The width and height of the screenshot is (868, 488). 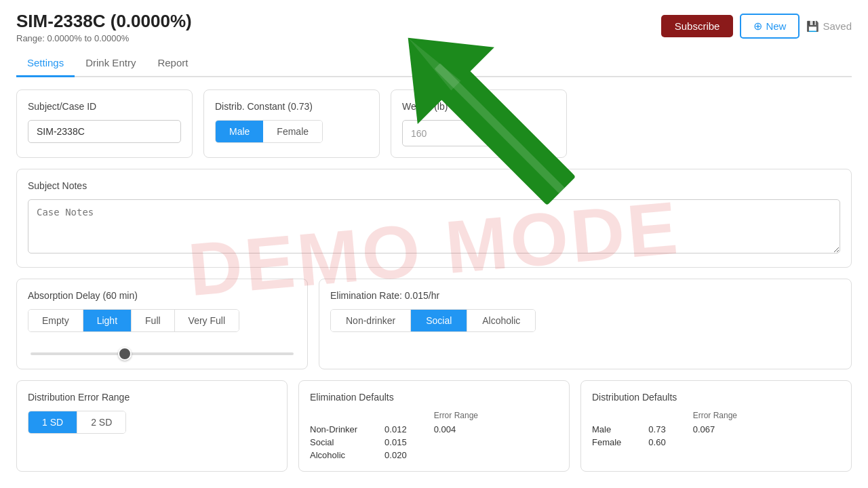 I want to click on subject-notes-label: Subject Notes, so click(x=434, y=186).